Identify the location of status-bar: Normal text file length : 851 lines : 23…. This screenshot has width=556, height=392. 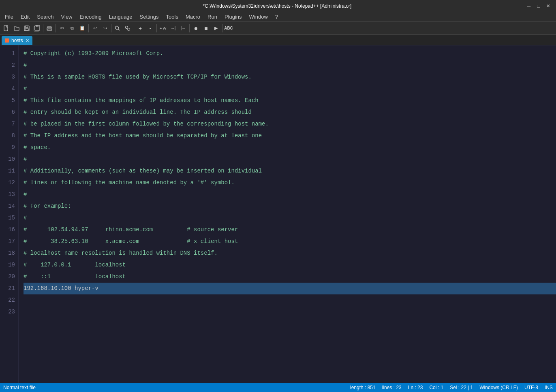
(278, 388).